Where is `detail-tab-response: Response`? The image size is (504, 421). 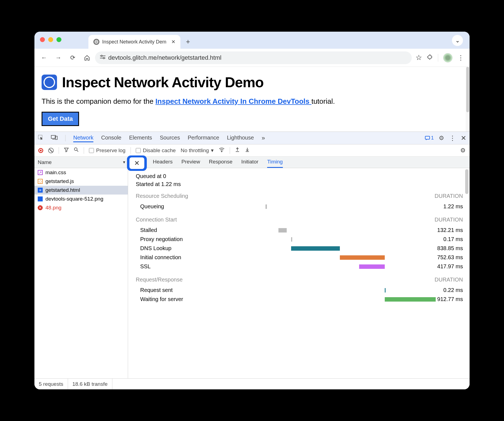 detail-tab-response: Response is located at coordinates (221, 162).